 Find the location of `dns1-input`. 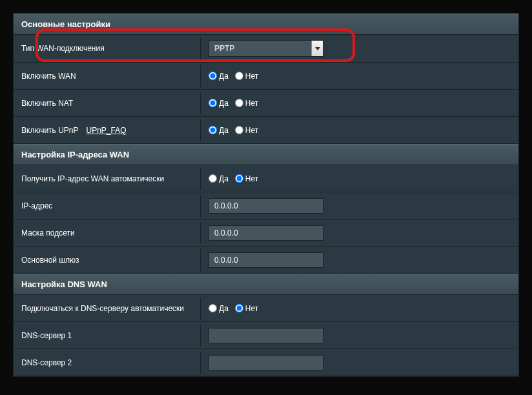

dns1-input is located at coordinates (266, 336).